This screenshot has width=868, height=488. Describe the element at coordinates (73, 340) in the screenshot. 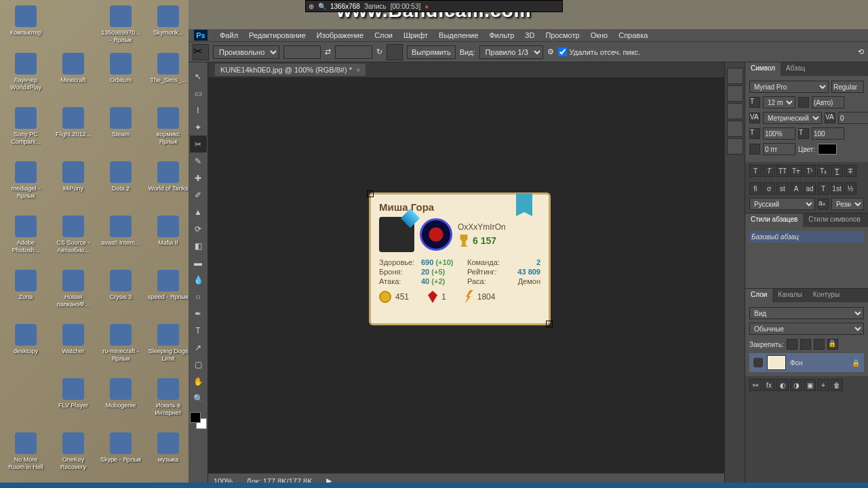

I see `desktop-icon: Watcher` at that location.